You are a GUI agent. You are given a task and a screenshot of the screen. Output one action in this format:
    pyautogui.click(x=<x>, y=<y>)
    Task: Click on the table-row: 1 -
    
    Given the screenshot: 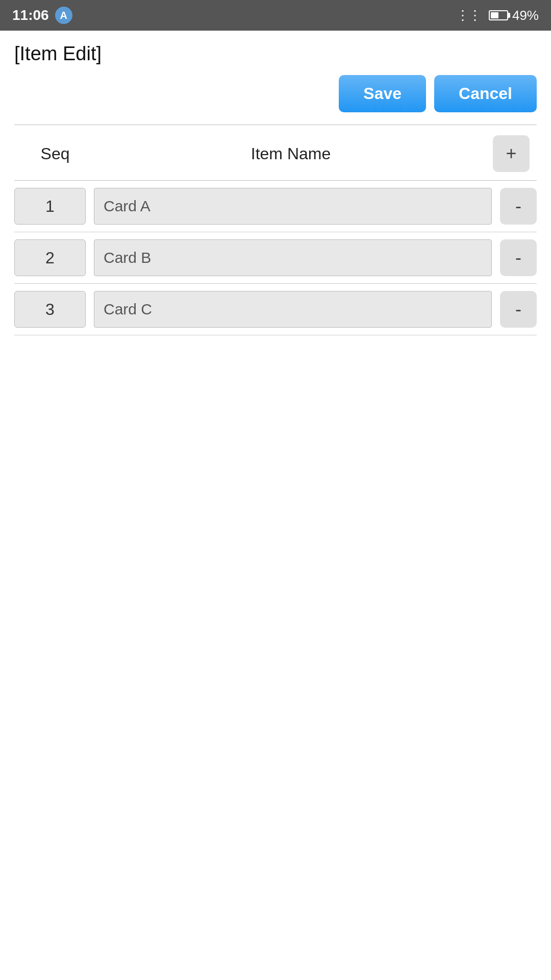 What is the action you would take?
    pyautogui.click(x=276, y=206)
    